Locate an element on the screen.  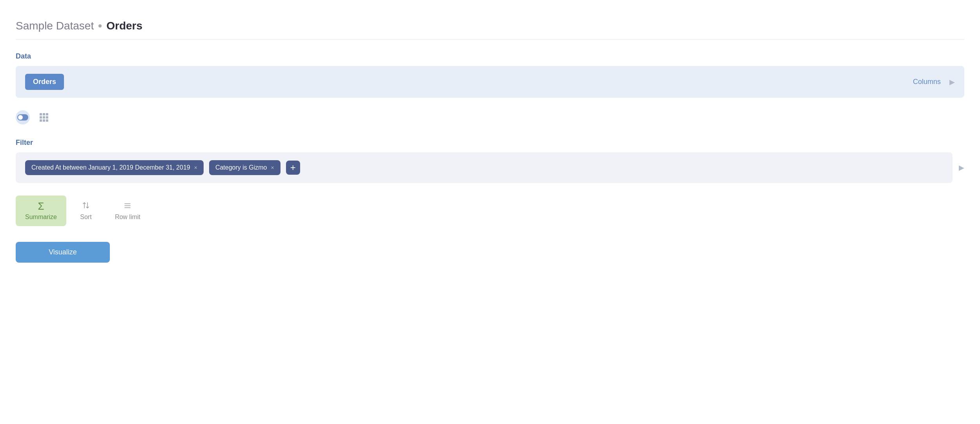
toggle-view-button is located at coordinates (23, 117).